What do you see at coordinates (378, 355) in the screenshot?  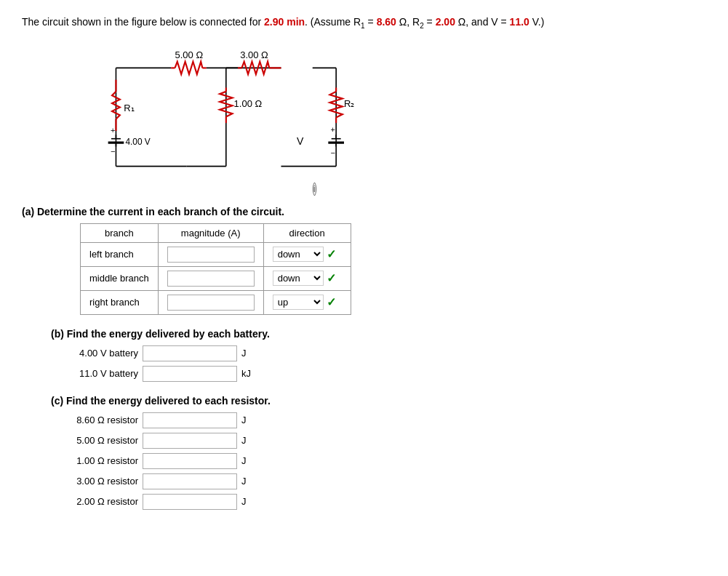 I see `part-b-section: (b) Find the energy delivered by each ba…` at bounding box center [378, 355].